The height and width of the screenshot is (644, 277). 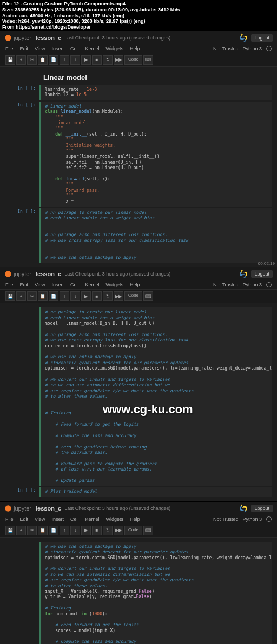 I want to click on timestamp: 00:02:19, so click(x=266, y=264).